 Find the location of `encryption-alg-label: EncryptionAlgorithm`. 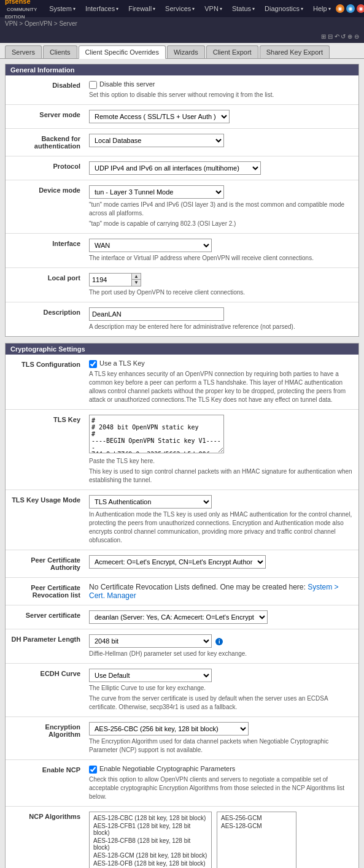

encryption-alg-label: EncryptionAlgorithm is located at coordinates (45, 739).